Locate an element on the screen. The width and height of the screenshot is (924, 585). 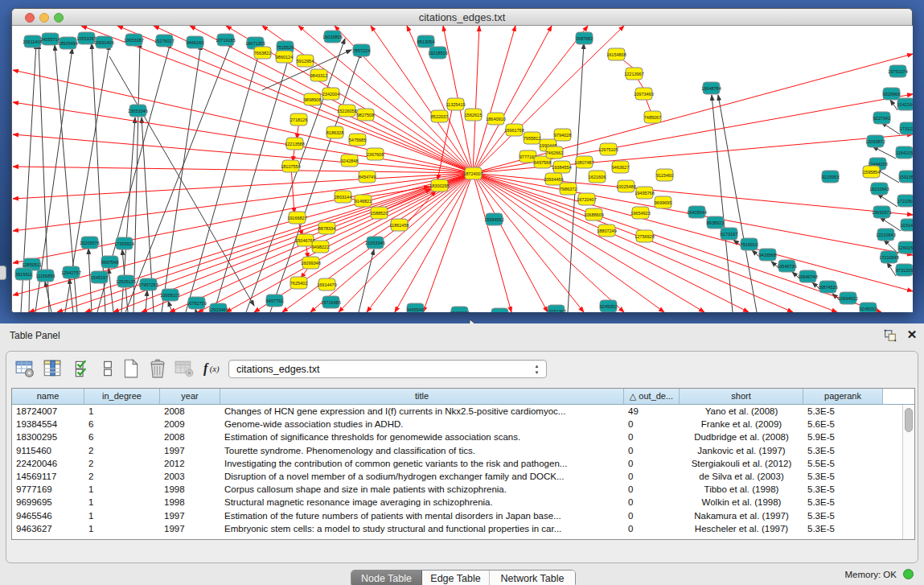
graph-node: 9242848 is located at coordinates (349, 161).